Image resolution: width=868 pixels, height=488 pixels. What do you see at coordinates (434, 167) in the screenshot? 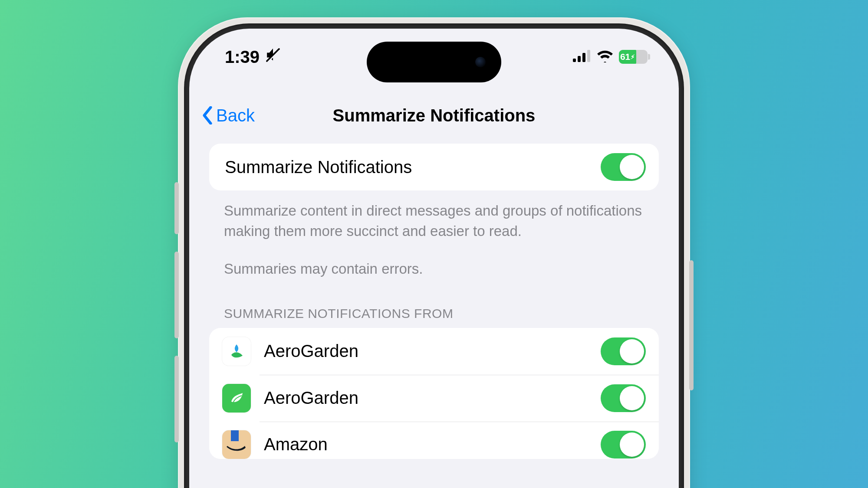
I see `main-toggle-group: Summarize Notifications` at bounding box center [434, 167].